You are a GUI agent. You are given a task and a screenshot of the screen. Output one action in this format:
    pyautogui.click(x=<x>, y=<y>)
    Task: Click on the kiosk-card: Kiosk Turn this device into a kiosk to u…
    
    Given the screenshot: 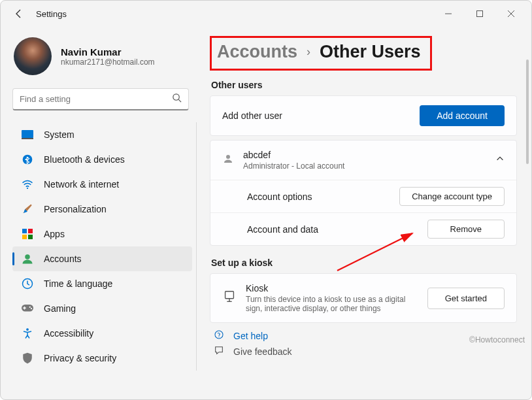 What is the action you would take?
    pyautogui.click(x=363, y=298)
    